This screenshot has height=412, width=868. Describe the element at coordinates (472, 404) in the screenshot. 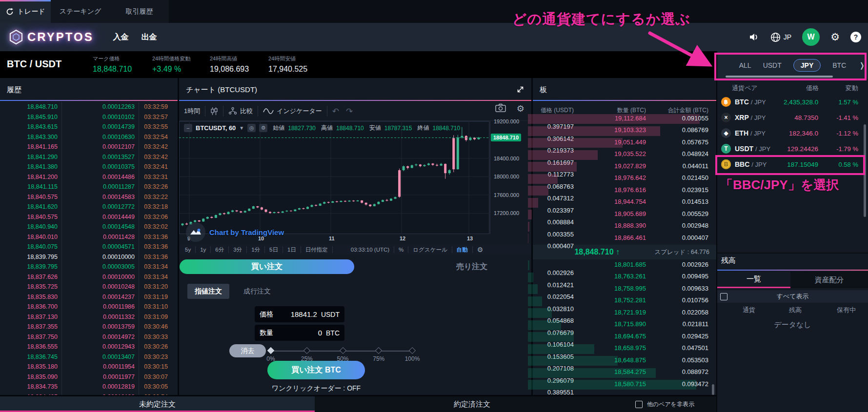

I see `tab-filled-orders: 約定済注文` at that location.